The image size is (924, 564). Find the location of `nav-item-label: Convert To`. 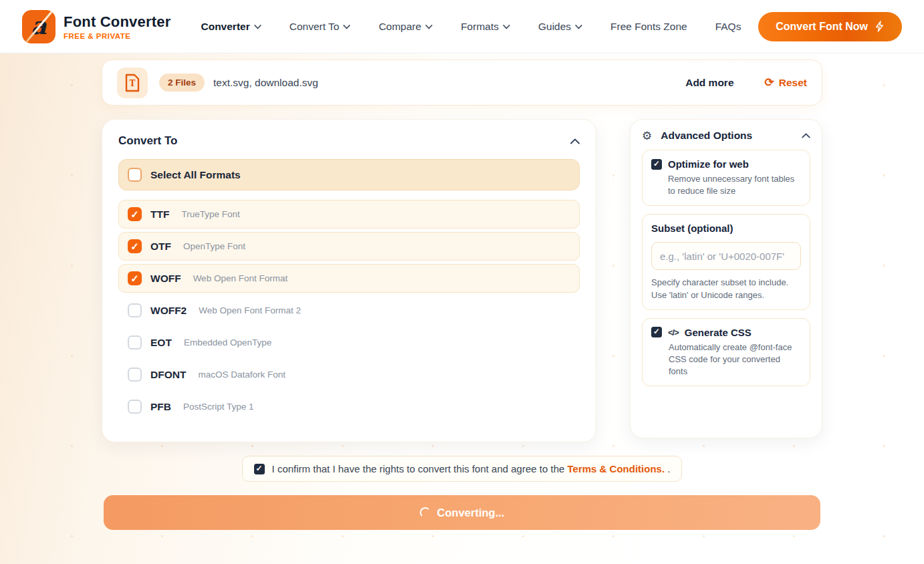

nav-item-label: Convert To is located at coordinates (314, 27).